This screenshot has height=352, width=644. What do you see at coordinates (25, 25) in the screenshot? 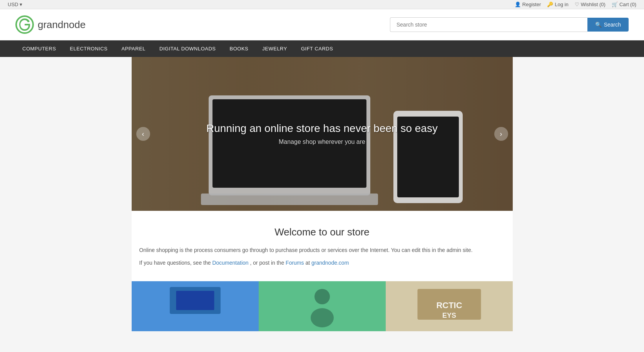
I see `logo-icon` at bounding box center [25, 25].